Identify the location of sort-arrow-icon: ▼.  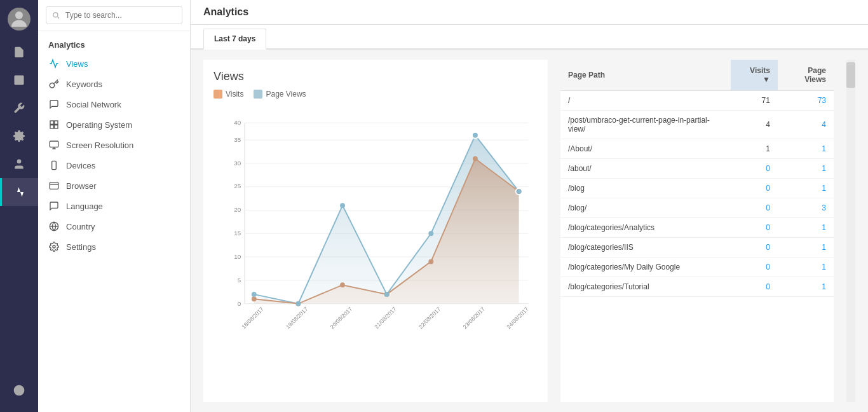
(766, 79).